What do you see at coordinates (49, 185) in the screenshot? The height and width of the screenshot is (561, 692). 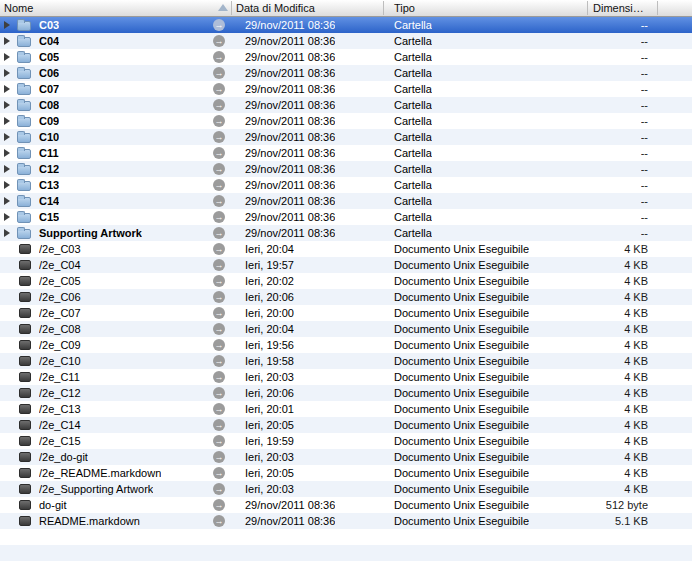 I see `item-name: C13` at bounding box center [49, 185].